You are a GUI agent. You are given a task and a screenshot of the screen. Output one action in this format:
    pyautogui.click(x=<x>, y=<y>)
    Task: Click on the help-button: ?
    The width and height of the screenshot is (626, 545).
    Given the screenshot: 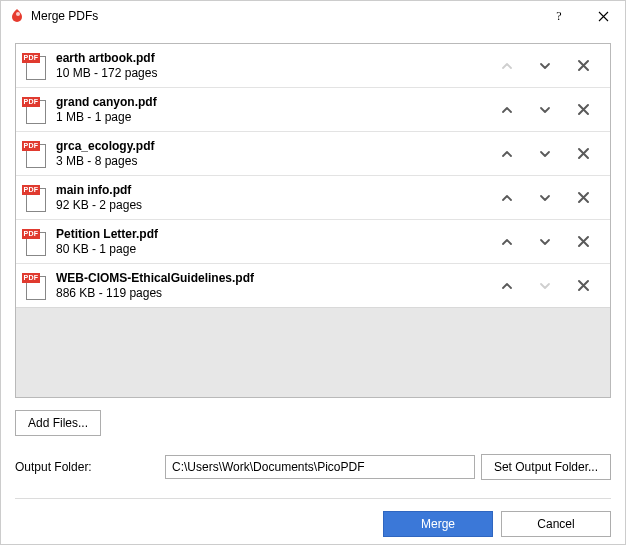 What is the action you would take?
    pyautogui.click(x=559, y=16)
    